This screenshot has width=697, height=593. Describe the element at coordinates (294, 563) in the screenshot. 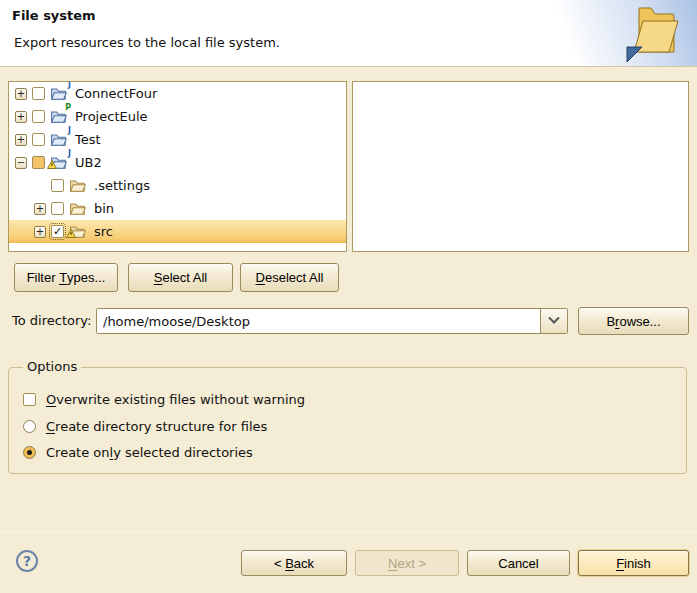

I see `back-button: < Back` at that location.